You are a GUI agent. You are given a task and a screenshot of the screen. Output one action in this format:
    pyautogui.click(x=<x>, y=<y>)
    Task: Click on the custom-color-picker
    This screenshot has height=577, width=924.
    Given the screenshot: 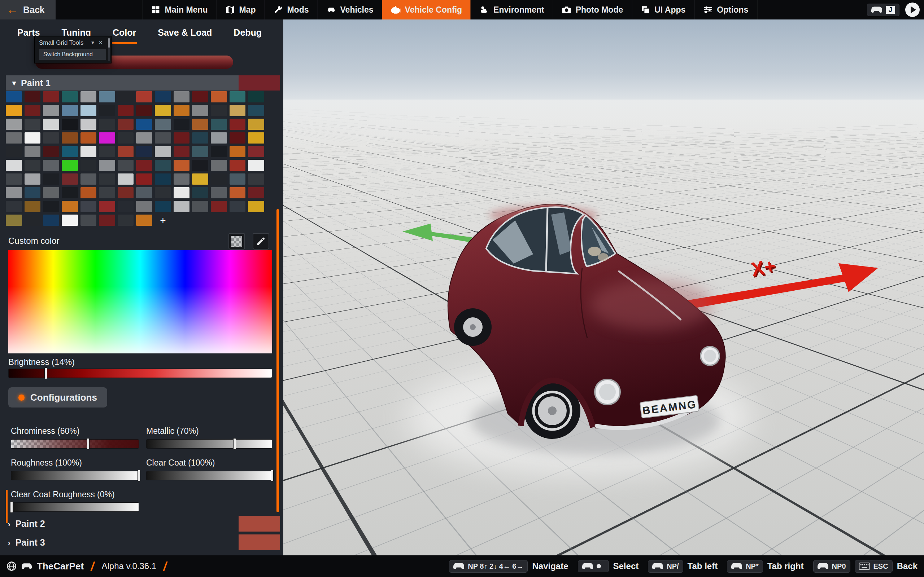 What is the action you would take?
    pyautogui.click(x=141, y=302)
    